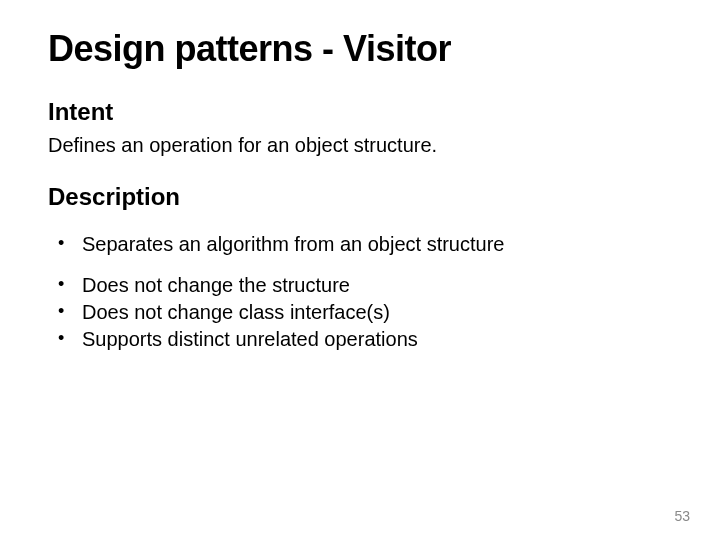 Image resolution: width=720 pixels, height=540 pixels. Describe the element at coordinates (682, 516) in the screenshot. I see `page-number: 53` at that location.